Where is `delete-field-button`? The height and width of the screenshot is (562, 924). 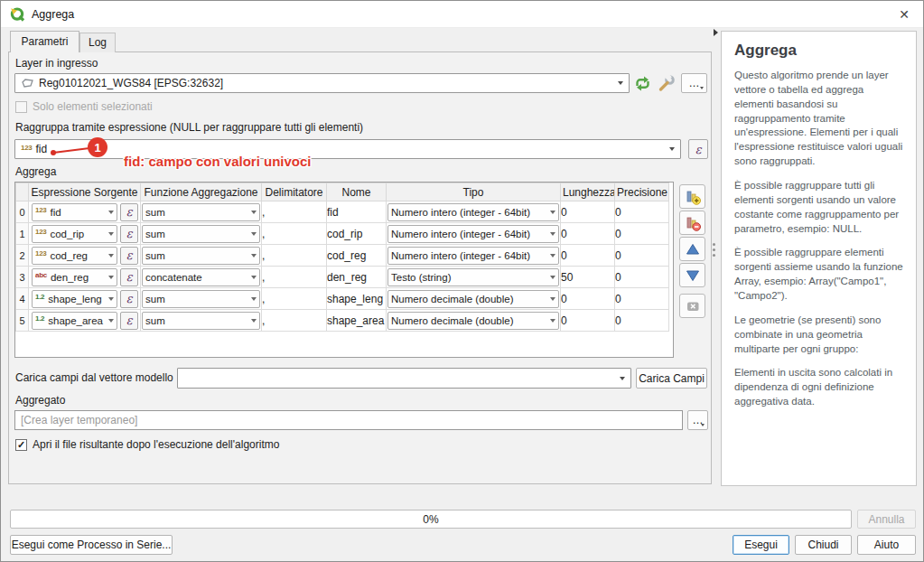 delete-field-button is located at coordinates (692, 222).